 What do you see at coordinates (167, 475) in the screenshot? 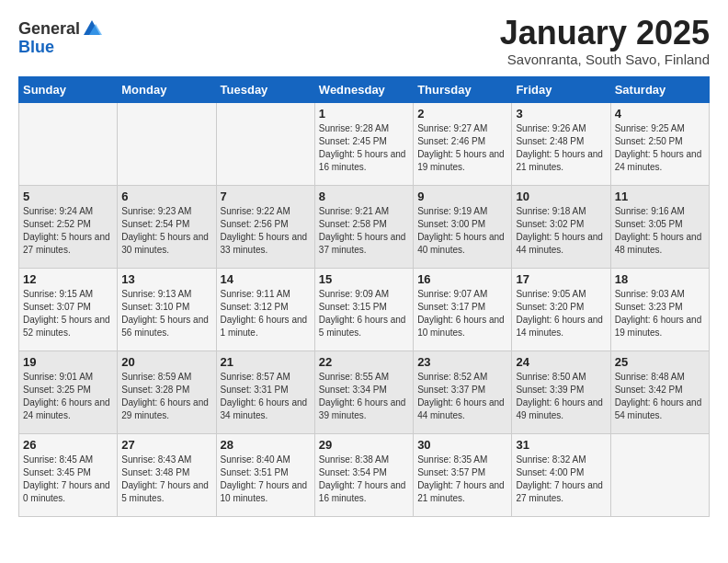
I see `calendar-cell: 27Sunrise: 8:43 AM Sunset: 3:48 PM Dayli…` at bounding box center [167, 475].